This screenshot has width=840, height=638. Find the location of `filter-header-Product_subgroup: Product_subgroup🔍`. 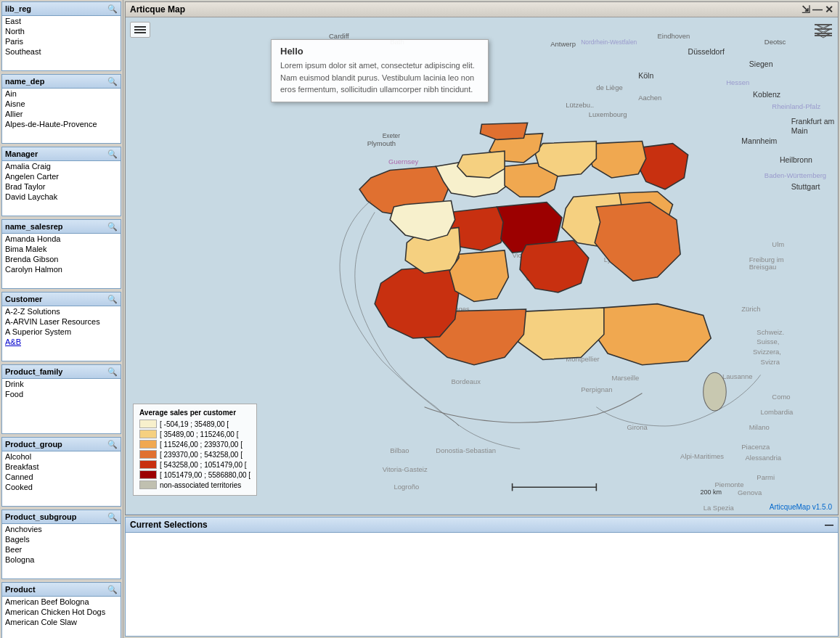

filter-header-Product_subgroup: Product_subgroup🔍 is located at coordinates (61, 517).